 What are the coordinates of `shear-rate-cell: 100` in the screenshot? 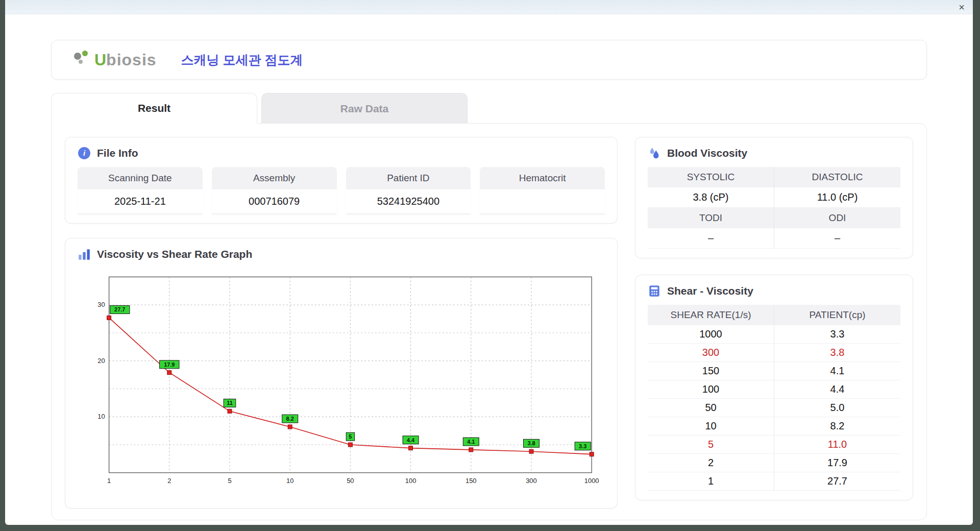 It's located at (710, 389).